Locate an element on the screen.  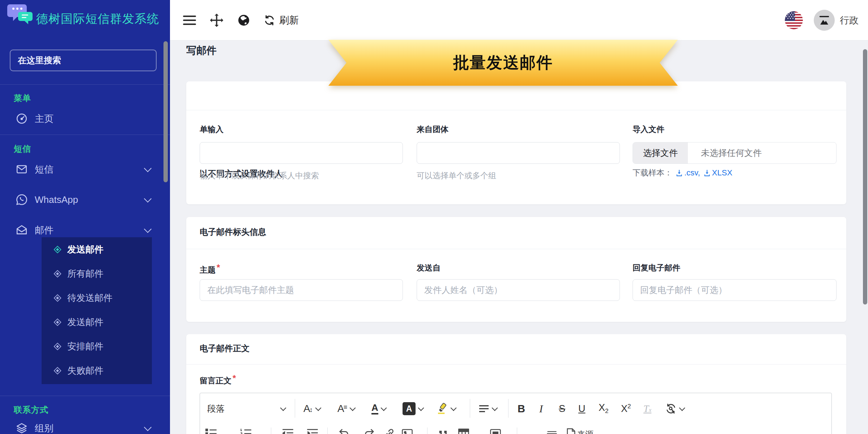
superscript-button: X2 is located at coordinates (626, 409).